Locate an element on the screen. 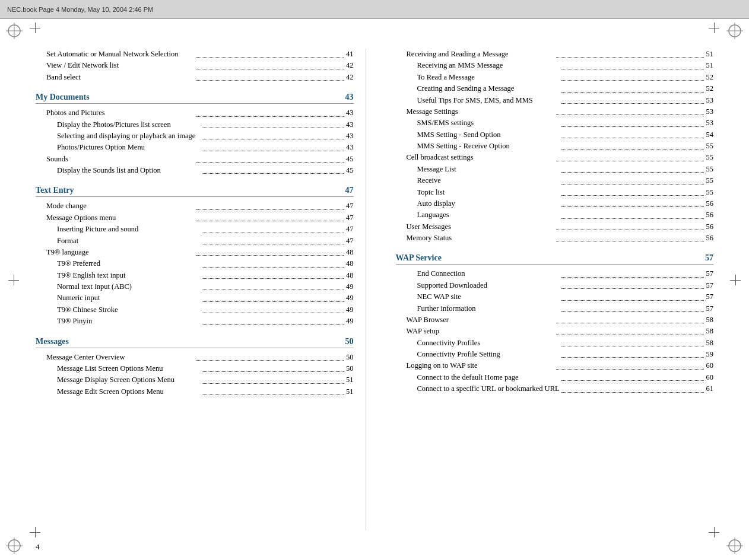  toc-entry: Band select 42 is located at coordinates (195, 77).